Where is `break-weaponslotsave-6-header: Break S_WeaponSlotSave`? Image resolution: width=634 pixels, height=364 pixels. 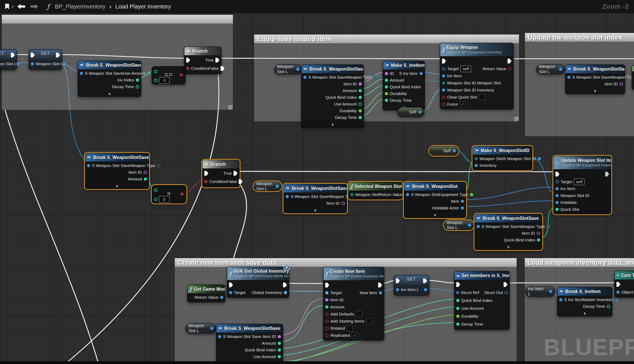
break-weaponslotsave-6-header: Break S_WeaponSlotSave is located at coordinates (508, 218).